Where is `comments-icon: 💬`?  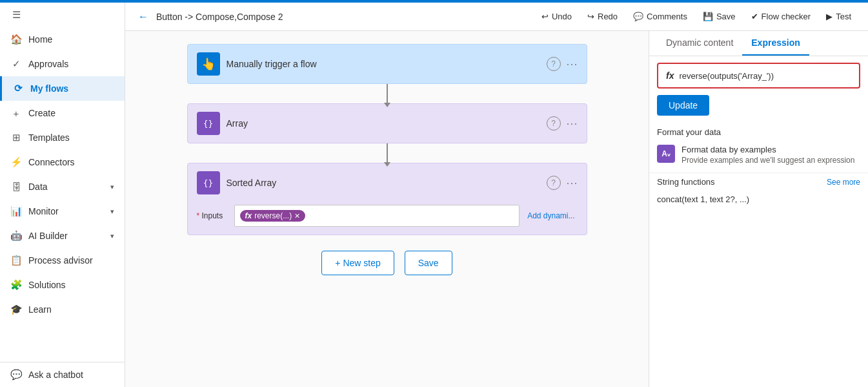 comments-icon: 💬 is located at coordinates (638, 17).